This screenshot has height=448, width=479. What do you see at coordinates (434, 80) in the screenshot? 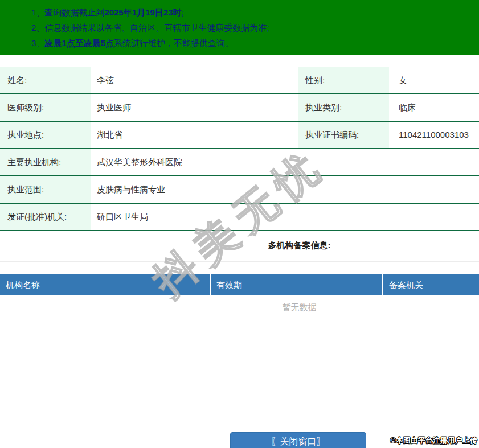
I see `field-value-gender: 女` at bounding box center [434, 80].